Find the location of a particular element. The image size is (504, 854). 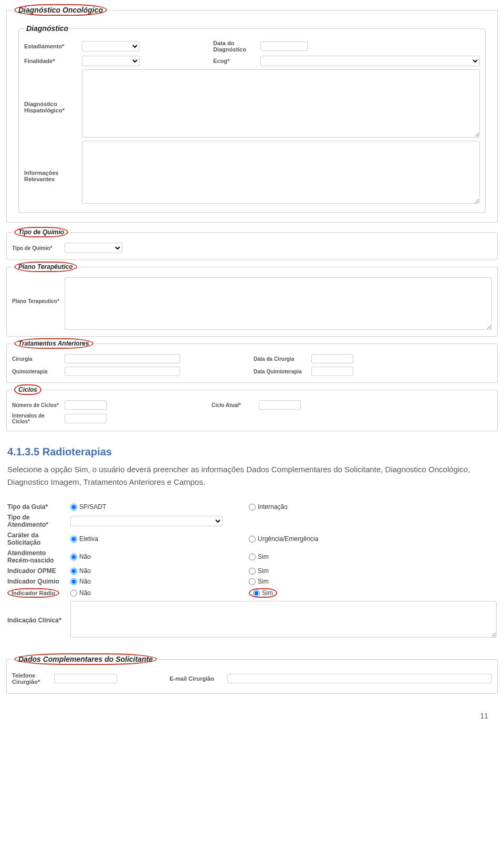

legend-text: Tipo de Quimio is located at coordinates (41, 232).